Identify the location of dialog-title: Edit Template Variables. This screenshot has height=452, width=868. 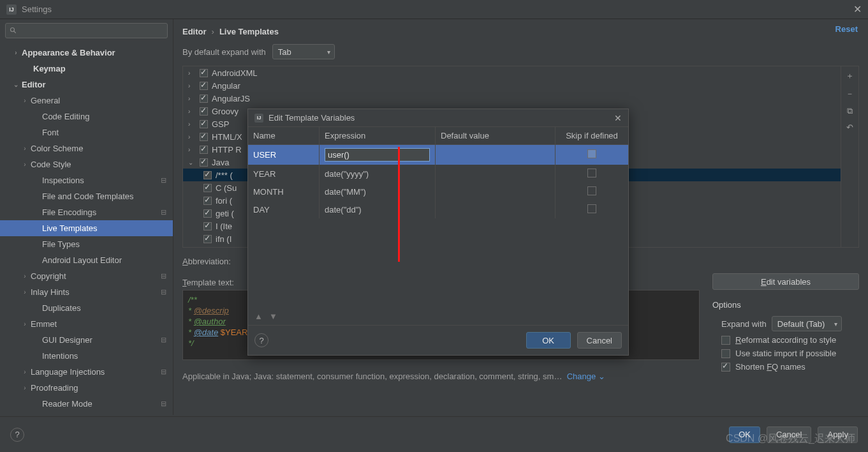
(311, 117).